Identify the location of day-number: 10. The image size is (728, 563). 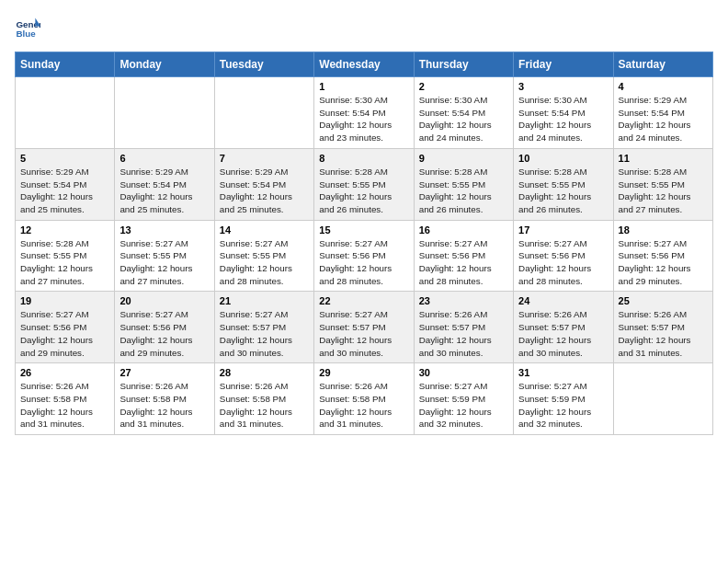
(563, 158).